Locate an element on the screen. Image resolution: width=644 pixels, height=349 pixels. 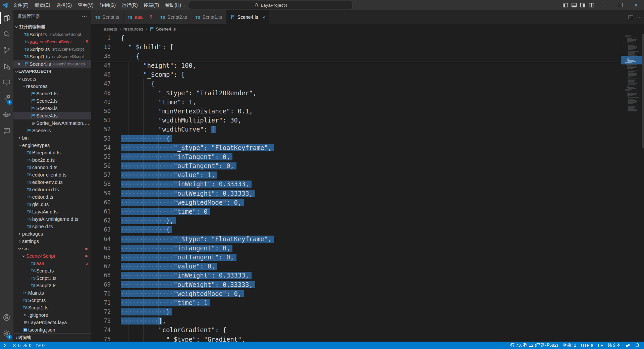
sticky-scroll: 1{10 "_$child": [38 { is located at coordinates (356, 48).